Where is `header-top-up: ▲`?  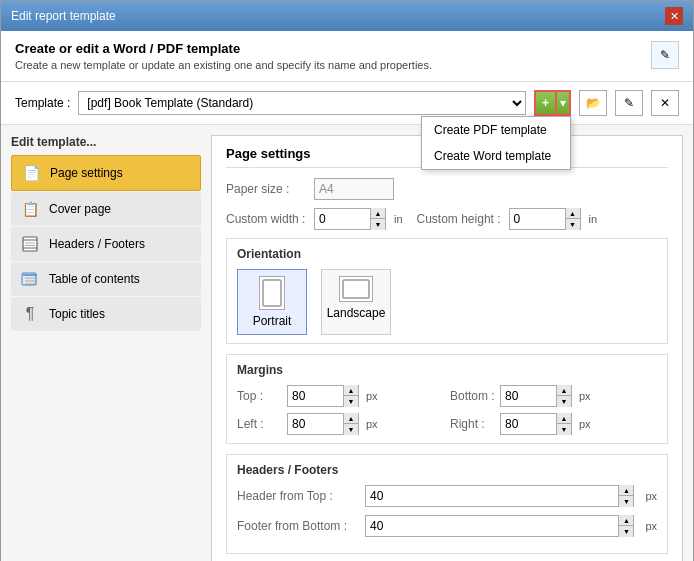
header-top-up: ▲ is located at coordinates (626, 490).